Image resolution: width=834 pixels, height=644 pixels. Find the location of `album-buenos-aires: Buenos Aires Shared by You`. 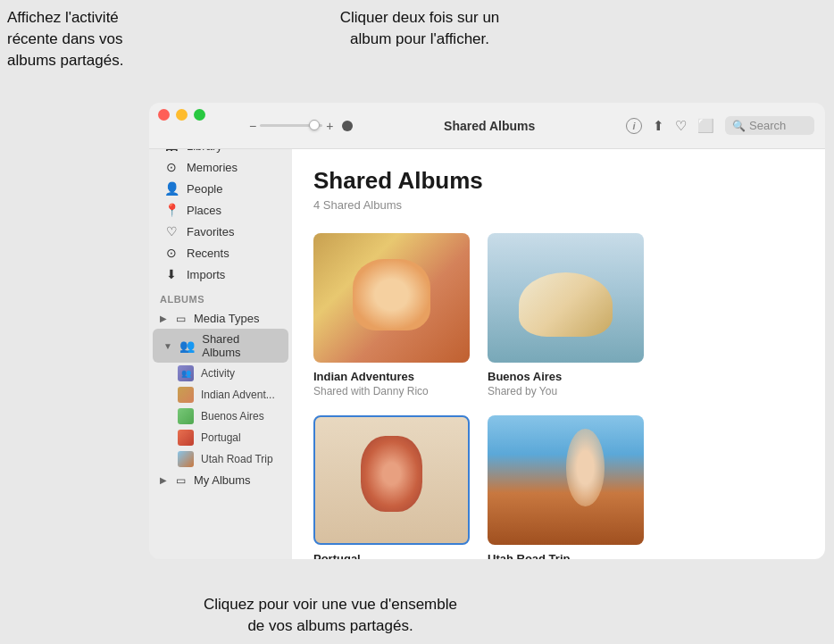

album-buenos-aires: Buenos Aires Shared by You is located at coordinates (566, 315).